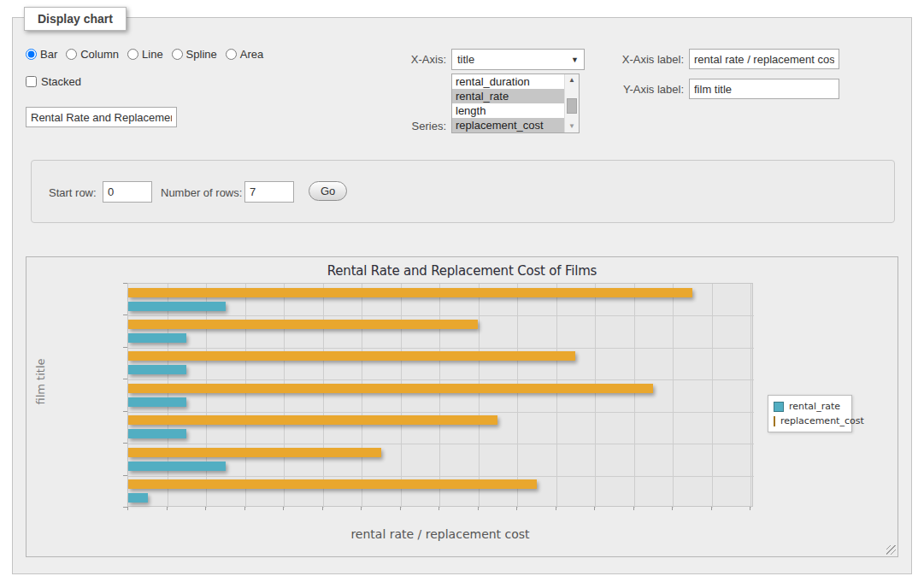 Image resolution: width=924 pixels, height=582 pixels. Describe the element at coordinates (133, 55) in the screenshot. I see `chart-type-radio-line` at that location.